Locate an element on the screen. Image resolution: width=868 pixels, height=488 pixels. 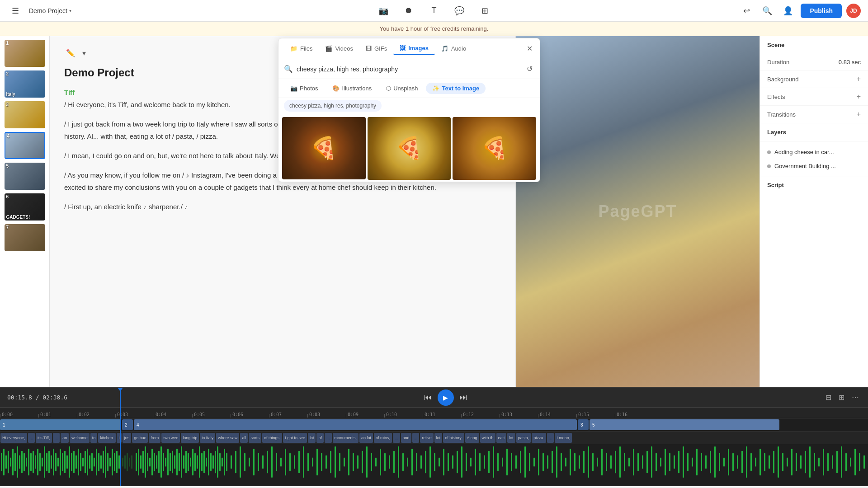
clip-num-5: 5 is located at coordinates (8, 166).